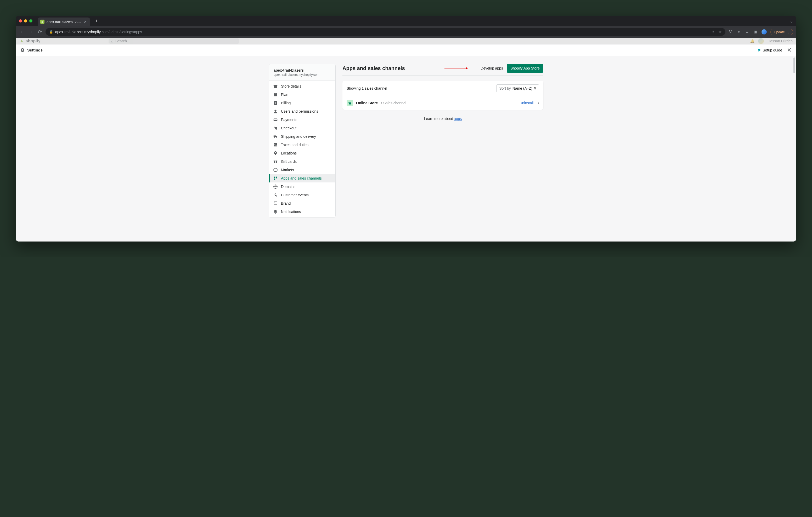  I want to click on sidebar-item-customer-events: Customer events, so click(302, 195).